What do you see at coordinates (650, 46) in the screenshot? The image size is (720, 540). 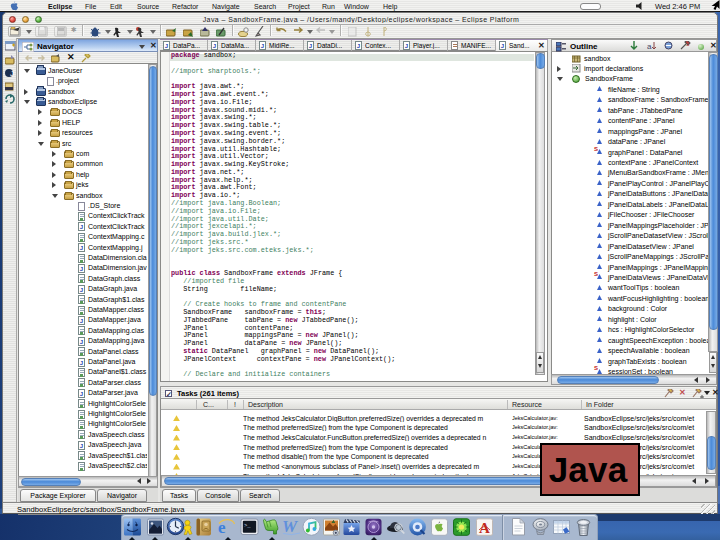 I see `svg-text: a` at bounding box center [650, 46].